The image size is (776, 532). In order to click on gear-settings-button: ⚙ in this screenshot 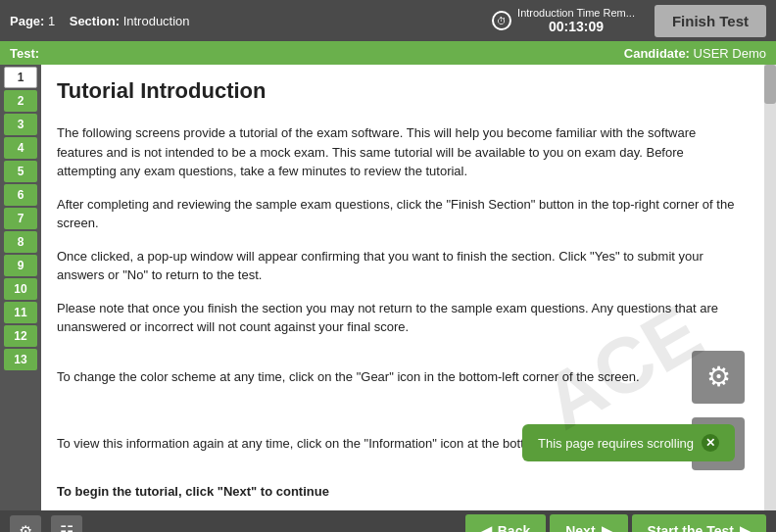, I will do `click(25, 523)`.